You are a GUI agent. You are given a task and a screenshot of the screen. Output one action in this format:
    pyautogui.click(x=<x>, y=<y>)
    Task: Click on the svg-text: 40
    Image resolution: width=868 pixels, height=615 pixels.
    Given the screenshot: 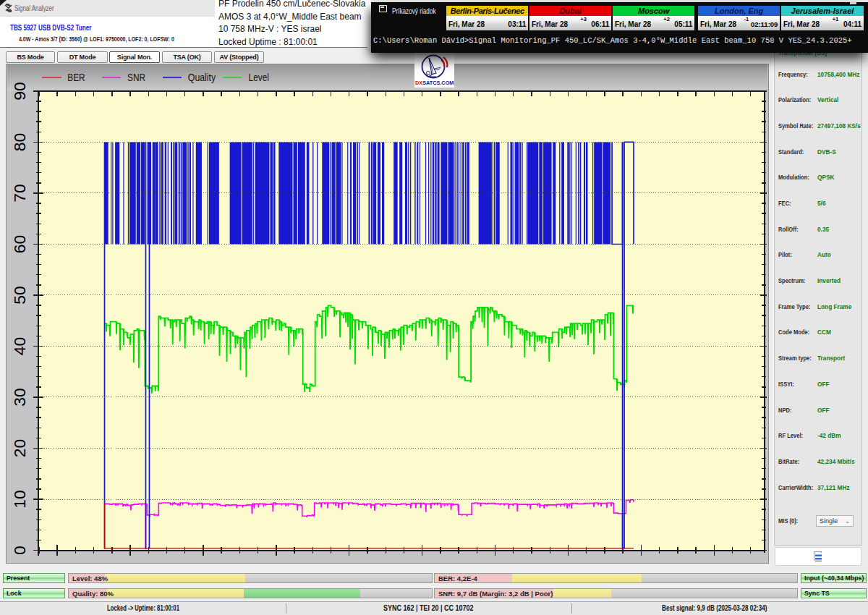 What is the action you would take?
    pyautogui.click(x=20, y=347)
    